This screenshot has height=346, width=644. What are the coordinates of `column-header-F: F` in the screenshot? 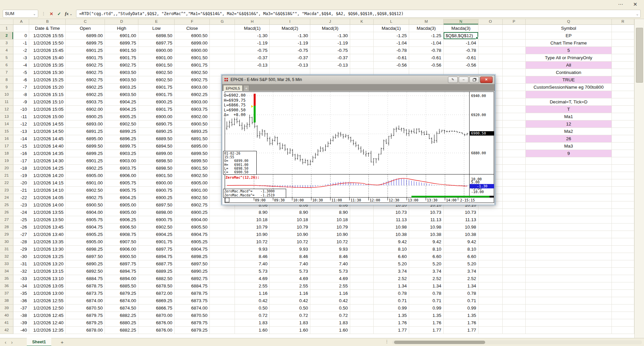 It's located at (192, 22).